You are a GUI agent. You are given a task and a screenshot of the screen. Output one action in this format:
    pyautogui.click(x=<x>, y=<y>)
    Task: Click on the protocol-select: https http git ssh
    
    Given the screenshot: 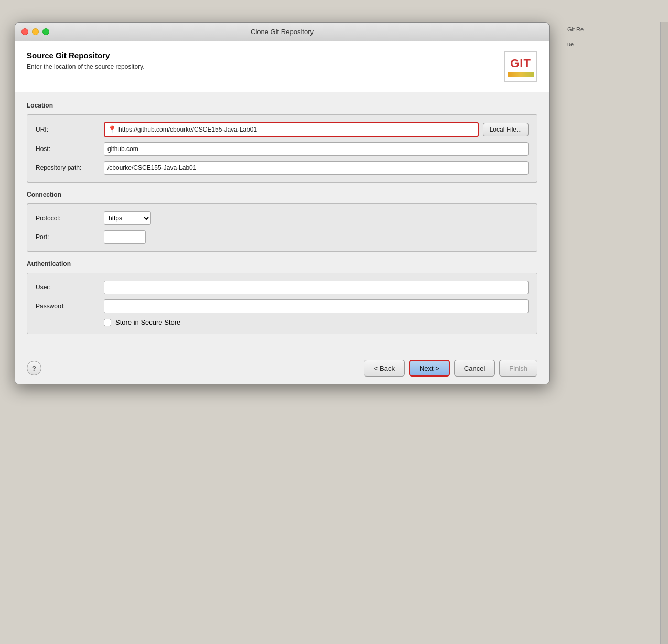 What is the action you would take?
    pyautogui.click(x=127, y=218)
    